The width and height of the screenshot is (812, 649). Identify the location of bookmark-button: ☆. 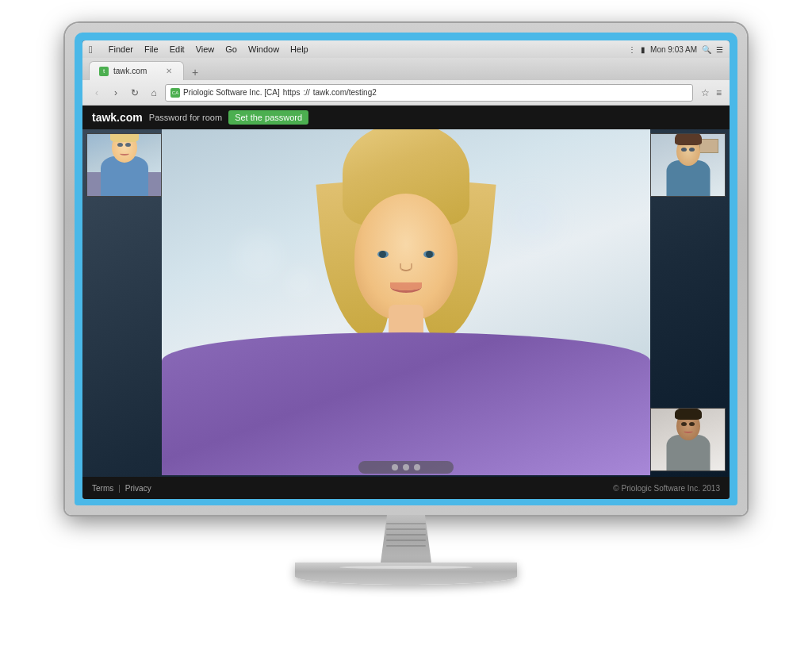
(706, 93).